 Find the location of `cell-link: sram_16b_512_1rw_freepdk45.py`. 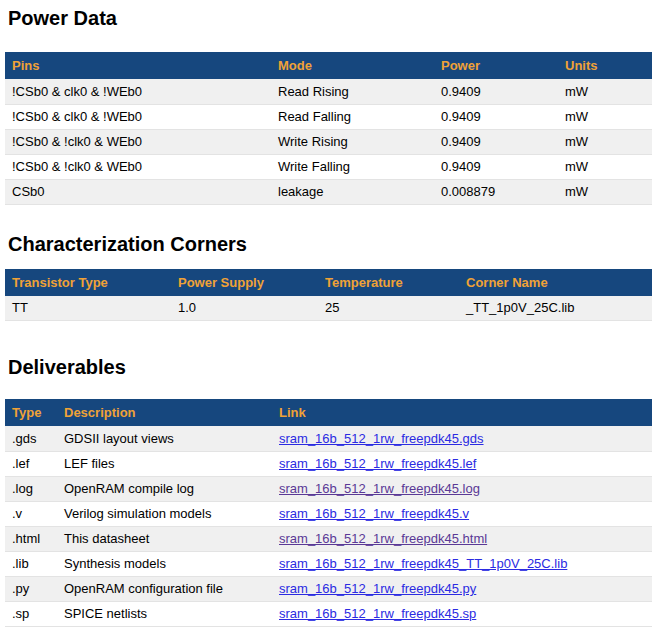

cell-link: sram_16b_512_1rw_freepdk45.py is located at coordinates (462, 588).